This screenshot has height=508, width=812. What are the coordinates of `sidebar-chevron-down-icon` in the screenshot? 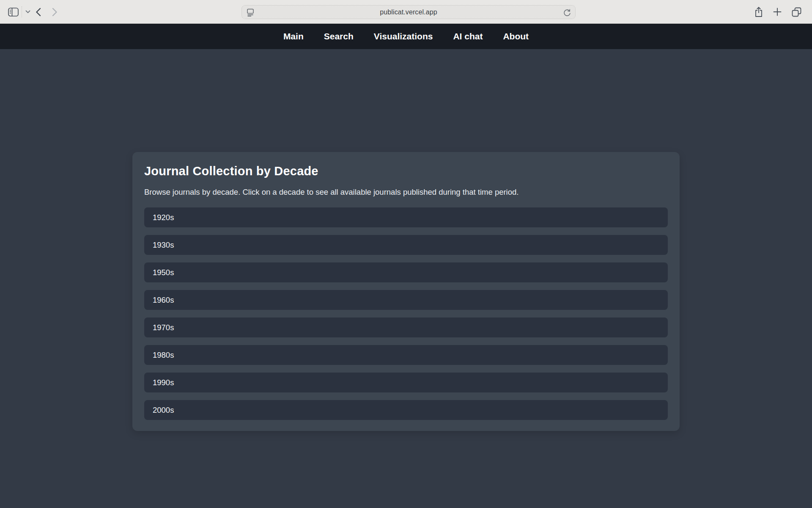 It's located at (28, 12).